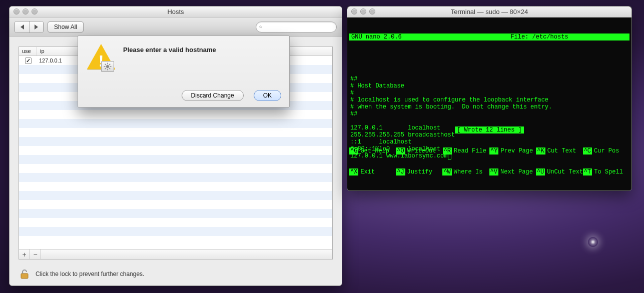 The width and height of the screenshot is (644, 293). What do you see at coordinates (367, 172) in the screenshot?
I see `shortcut-label: Exit` at bounding box center [367, 172].